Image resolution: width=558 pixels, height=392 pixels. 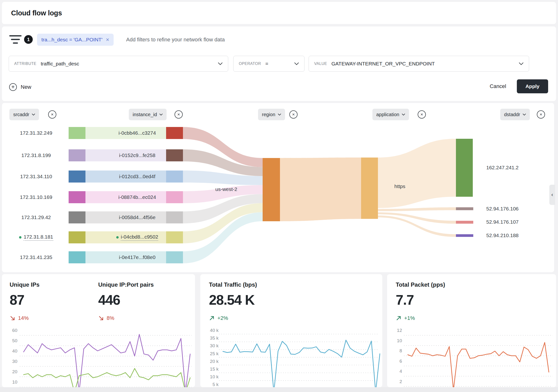 I want to click on sankey-srcaddr-label: 172.31.41.235, so click(x=36, y=257).